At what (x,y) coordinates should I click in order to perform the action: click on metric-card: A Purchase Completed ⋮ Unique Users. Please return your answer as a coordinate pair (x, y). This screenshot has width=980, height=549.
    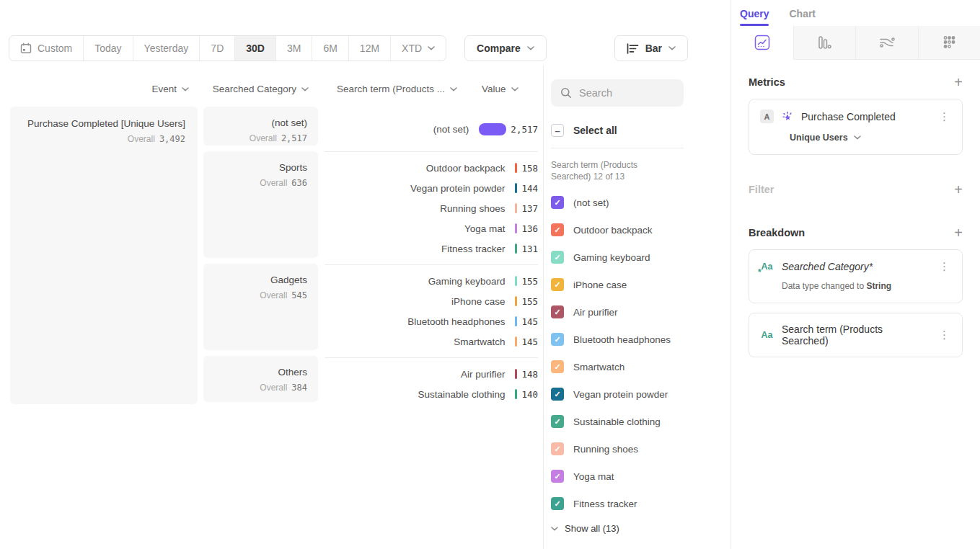
    Looking at the image, I should click on (855, 127).